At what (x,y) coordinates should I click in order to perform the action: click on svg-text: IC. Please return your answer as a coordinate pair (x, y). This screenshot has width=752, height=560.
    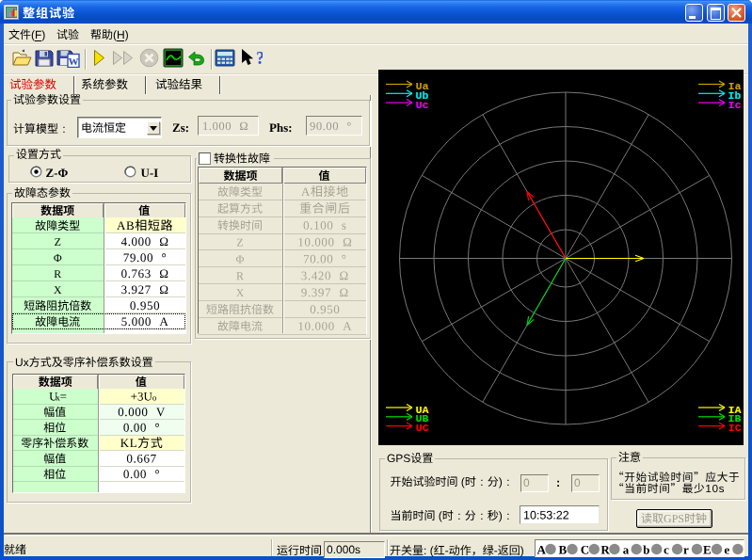
    Looking at the image, I should click on (735, 427).